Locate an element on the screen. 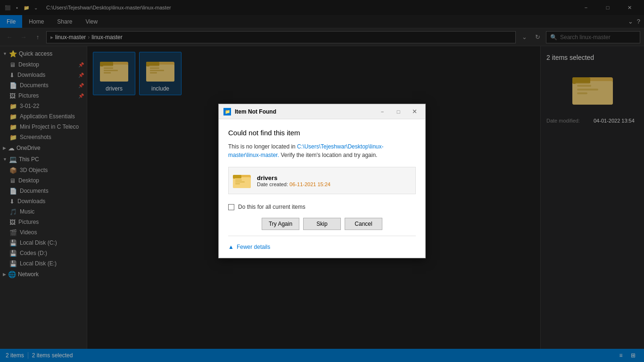 This screenshot has width=644, height=362. dialog-title: Item Not Found is located at coordinates (304, 112).